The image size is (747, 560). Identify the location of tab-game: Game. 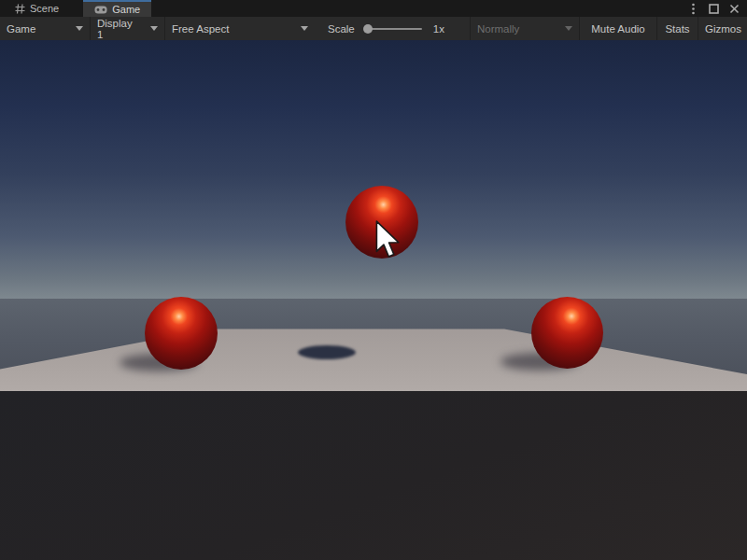
(118, 8).